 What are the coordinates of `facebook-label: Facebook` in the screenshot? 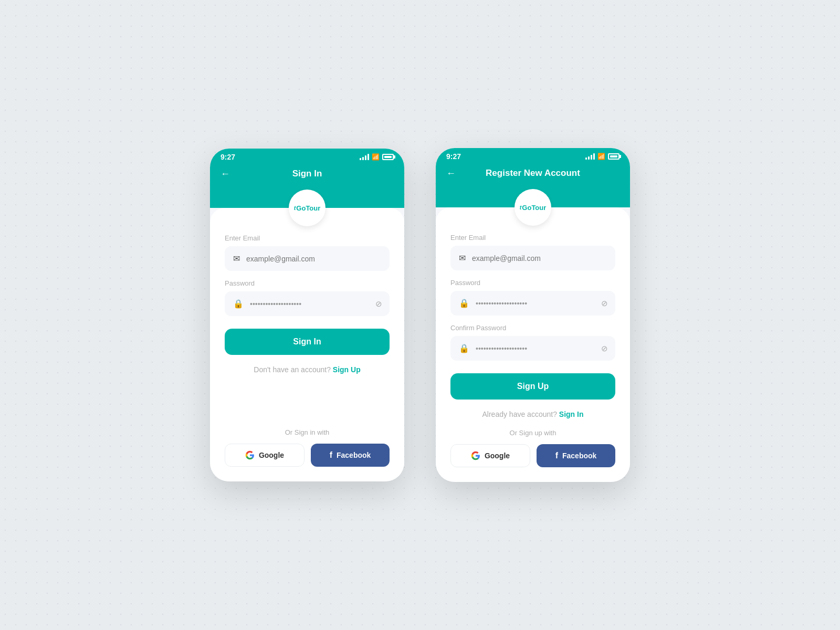 It's located at (354, 455).